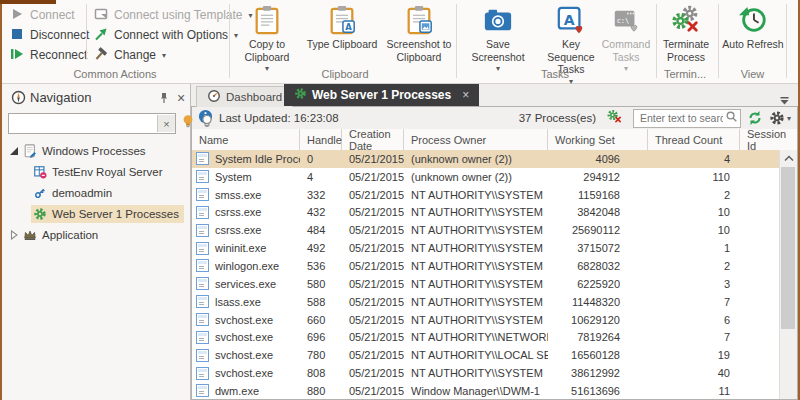  Describe the element at coordinates (244, 337) in the screenshot. I see `process-name: svchost.exe` at that location.